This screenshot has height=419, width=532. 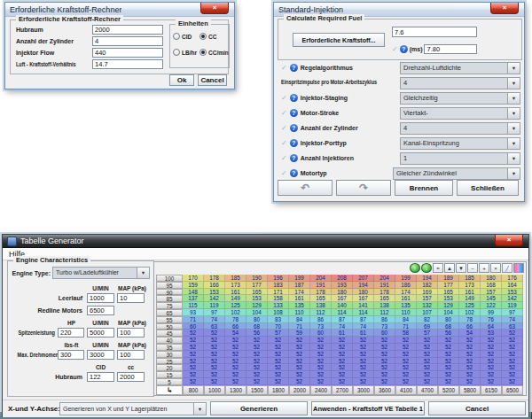 I want to click on ve-cell: 69, so click(x=427, y=327).